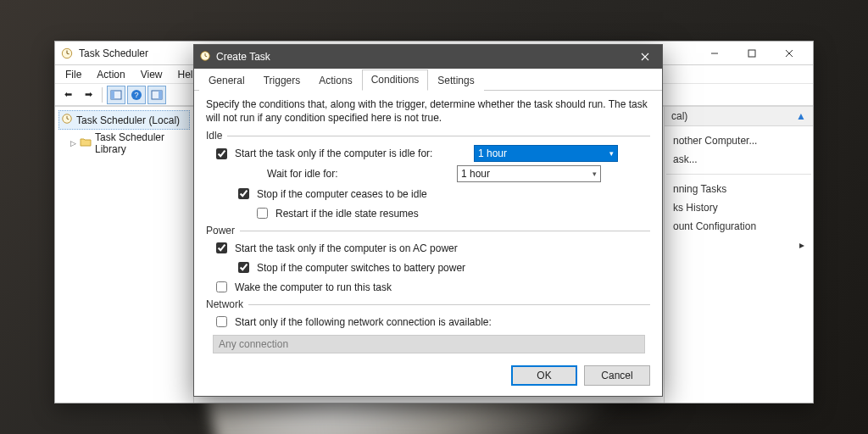 The height and width of the screenshot is (434, 868). Describe the element at coordinates (739, 189) in the screenshot. I see `actions-item-3: nning Tasks` at that location.